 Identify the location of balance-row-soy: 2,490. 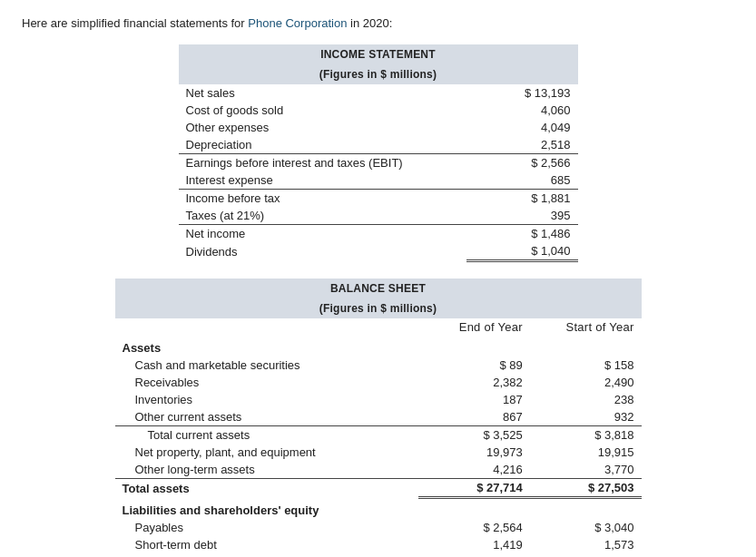
(586, 383).